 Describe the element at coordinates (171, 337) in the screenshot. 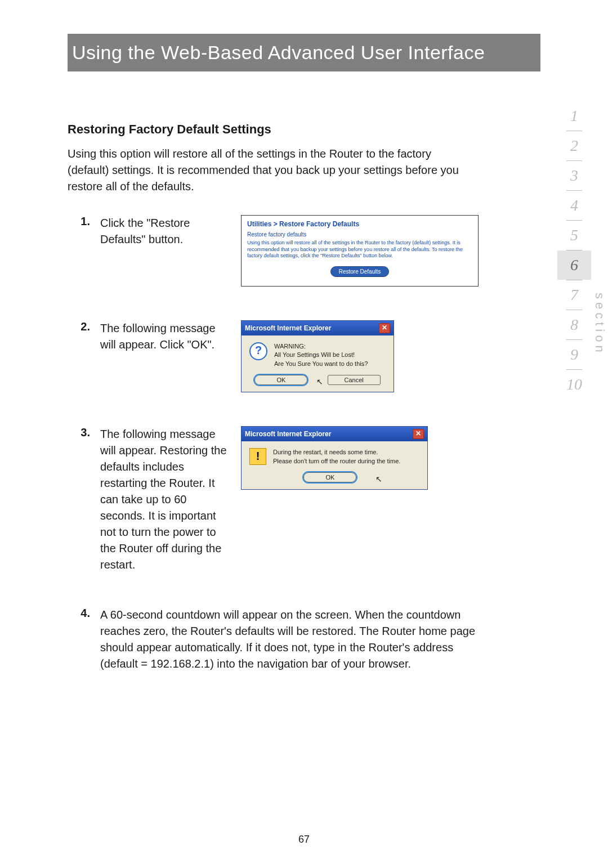

I see `step-text: The following message will appear. Click…` at that location.